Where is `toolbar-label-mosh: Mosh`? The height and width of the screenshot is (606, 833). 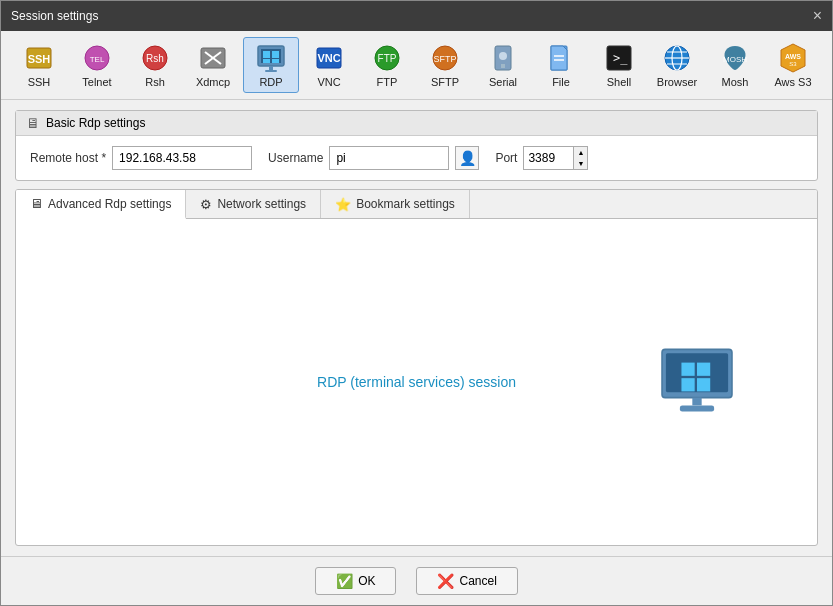
toolbar-label-mosh: Mosh is located at coordinates (736, 82).